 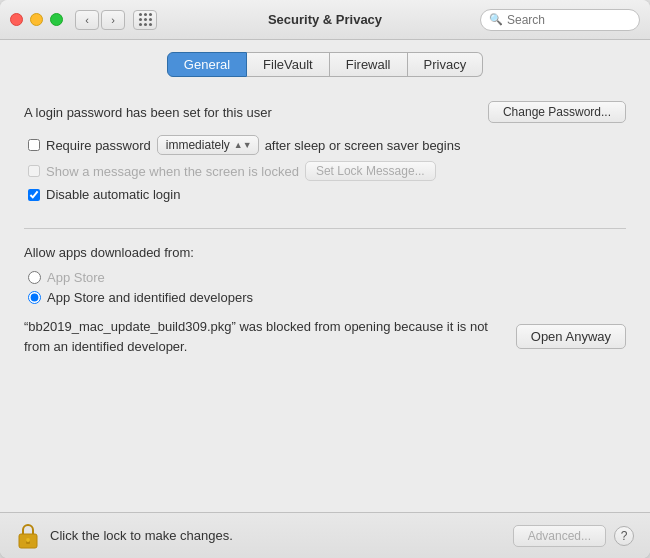 I want to click on app-store-identified-radio, so click(x=34, y=298).